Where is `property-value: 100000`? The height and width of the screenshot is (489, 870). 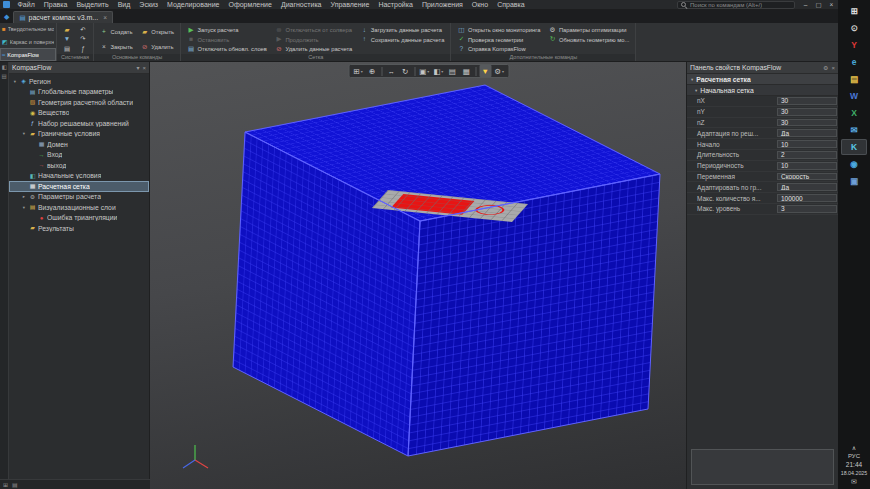 property-value: 100000 is located at coordinates (807, 198).